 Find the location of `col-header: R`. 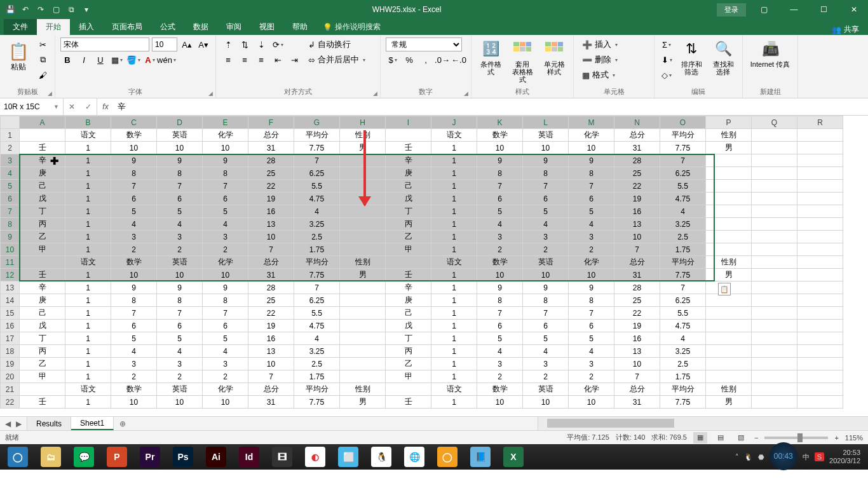

col-header: R is located at coordinates (820, 123).